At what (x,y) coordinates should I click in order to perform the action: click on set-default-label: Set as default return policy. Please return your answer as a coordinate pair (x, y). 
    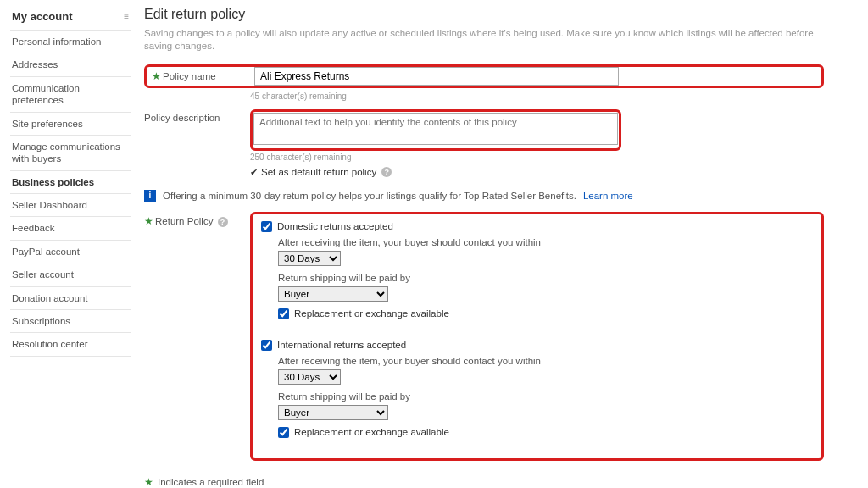
    Looking at the image, I should click on (319, 172).